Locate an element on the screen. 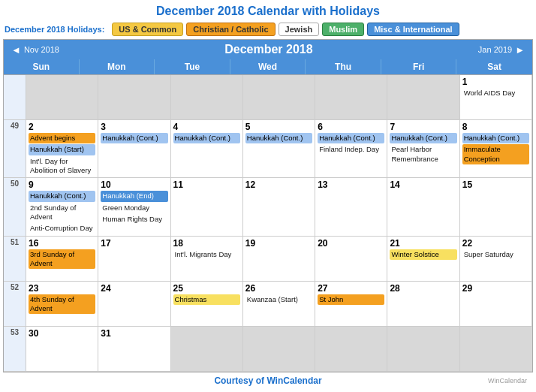 The image size is (536, 392). calendar-event: Immaculate Conception is located at coordinates (495, 155).